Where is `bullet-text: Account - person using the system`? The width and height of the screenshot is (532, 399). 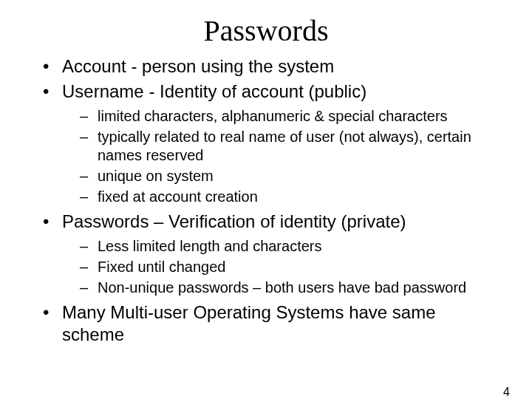 bullet-text: Account - person using the system is located at coordinates (198, 66).